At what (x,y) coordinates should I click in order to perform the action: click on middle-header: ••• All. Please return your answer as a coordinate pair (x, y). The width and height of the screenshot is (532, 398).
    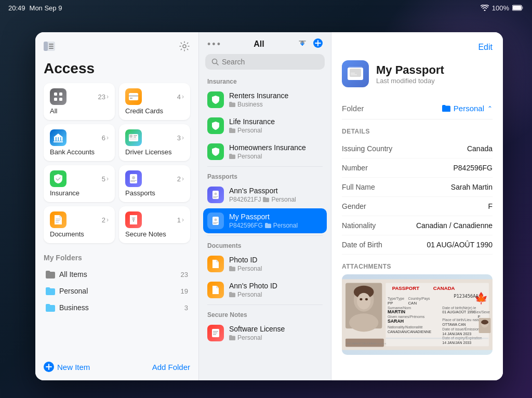
    Looking at the image, I should click on (265, 43).